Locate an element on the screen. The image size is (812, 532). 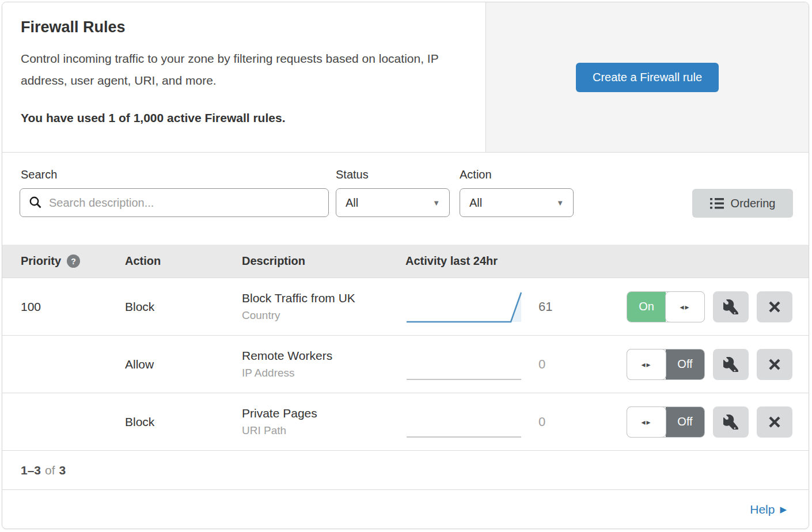
usage-note: You have used 1 of 1,000 active Firewall… is located at coordinates (244, 118).